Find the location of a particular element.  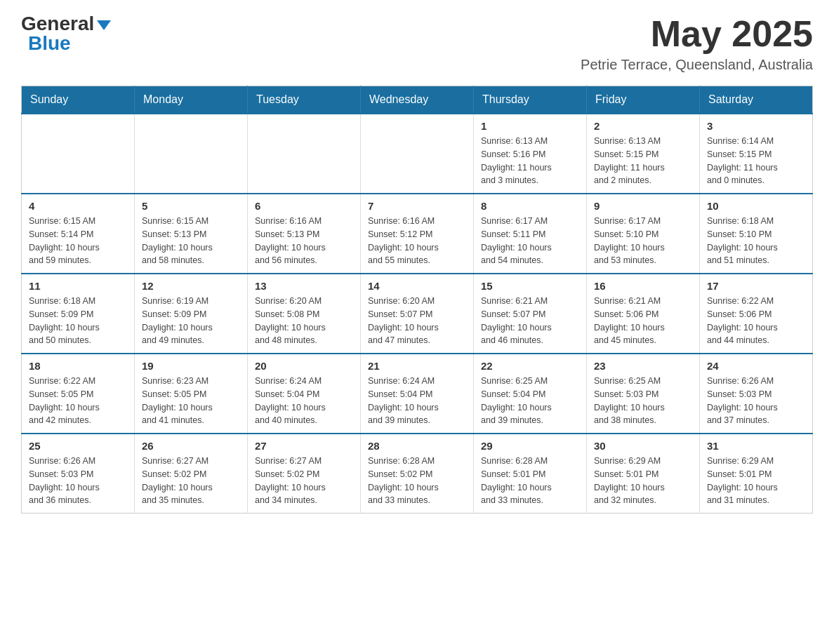

day-number: 4 is located at coordinates (78, 206).